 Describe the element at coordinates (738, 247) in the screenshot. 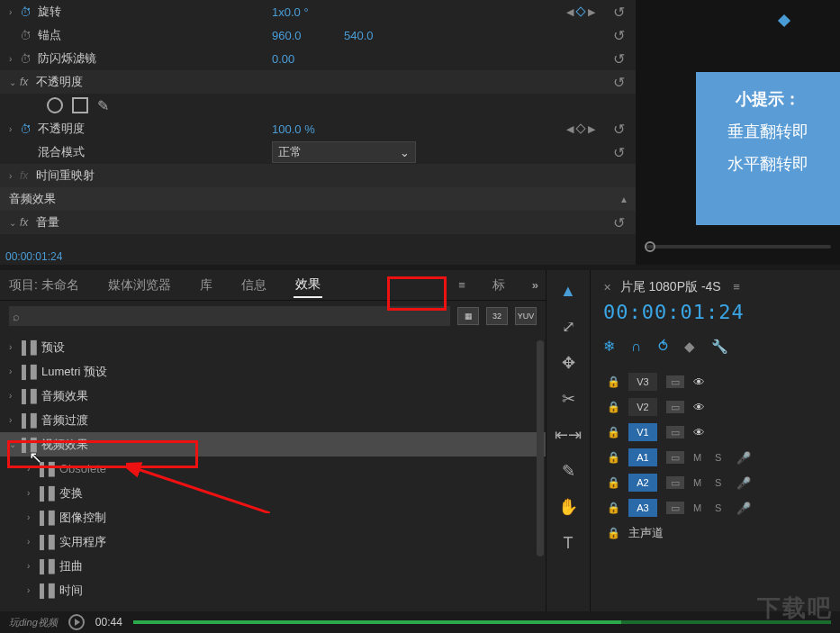

I see `monitor-scrubber` at that location.